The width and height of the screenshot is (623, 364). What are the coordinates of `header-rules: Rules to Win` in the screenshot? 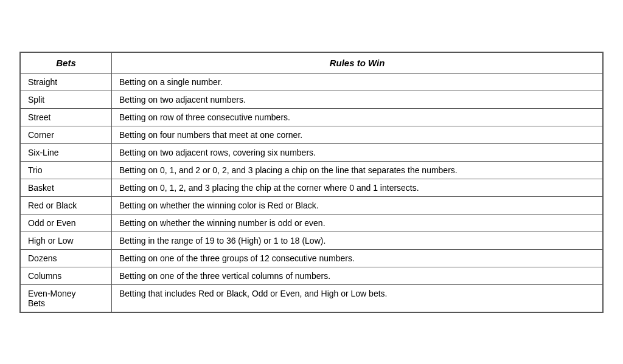 It's located at (358, 63).